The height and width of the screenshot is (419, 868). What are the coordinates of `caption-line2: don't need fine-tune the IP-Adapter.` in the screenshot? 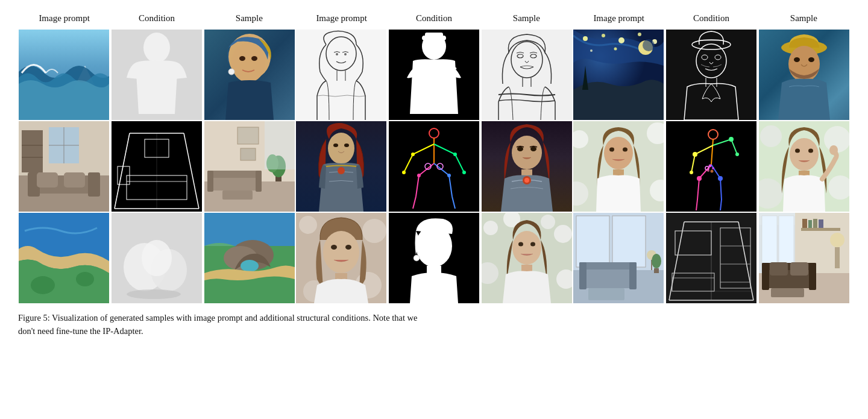 It's located at (434, 332).